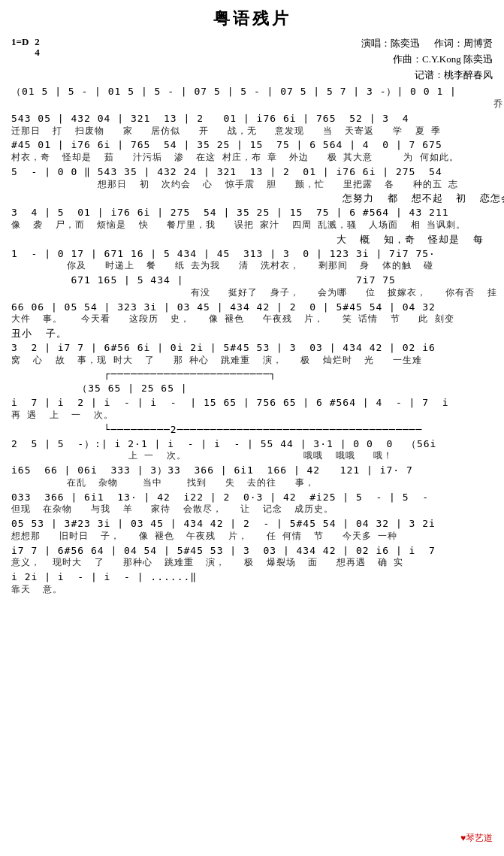 The width and height of the screenshot is (504, 856). What do you see at coordinates (252, 583) in the screenshot?
I see `notation-block-21: i 2i | i - | i - | ......‖靠天 意。` at bounding box center [252, 583].